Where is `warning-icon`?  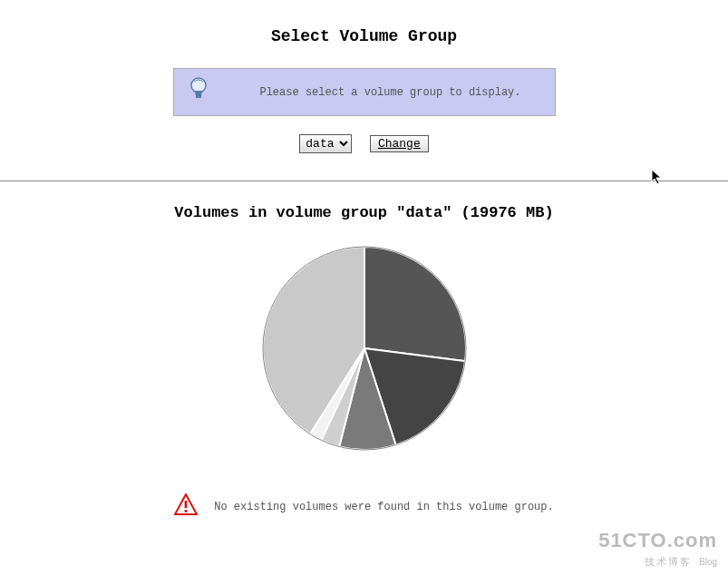 warning-icon is located at coordinates (186, 506).